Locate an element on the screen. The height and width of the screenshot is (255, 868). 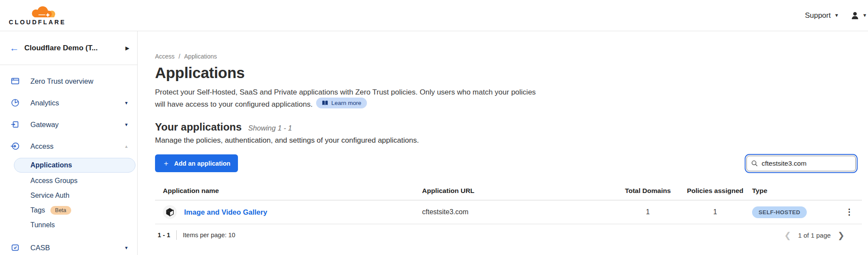
sidebar-item-label: Gateway is located at coordinates (77, 125).